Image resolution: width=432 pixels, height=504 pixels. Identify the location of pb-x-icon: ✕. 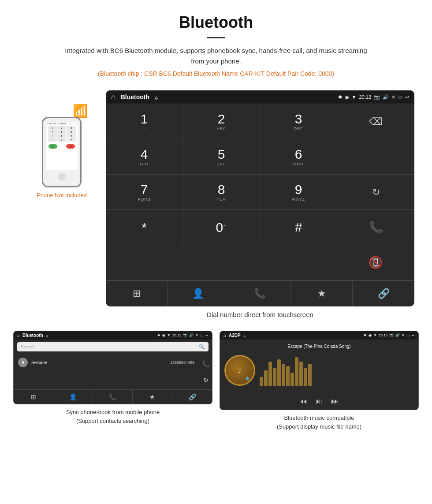
(197, 335).